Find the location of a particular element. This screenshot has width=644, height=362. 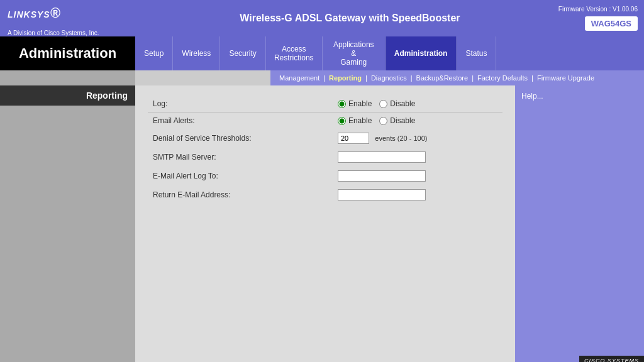

subnav-backup: Backup&Restore is located at coordinates (443, 78).